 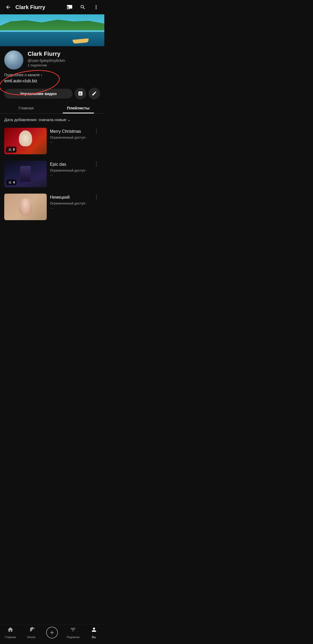 What do you see at coordinates (70, 168) in the screenshot?
I see `playlist-info: Epic das Ограниченный доступ · ...` at bounding box center [70, 168].